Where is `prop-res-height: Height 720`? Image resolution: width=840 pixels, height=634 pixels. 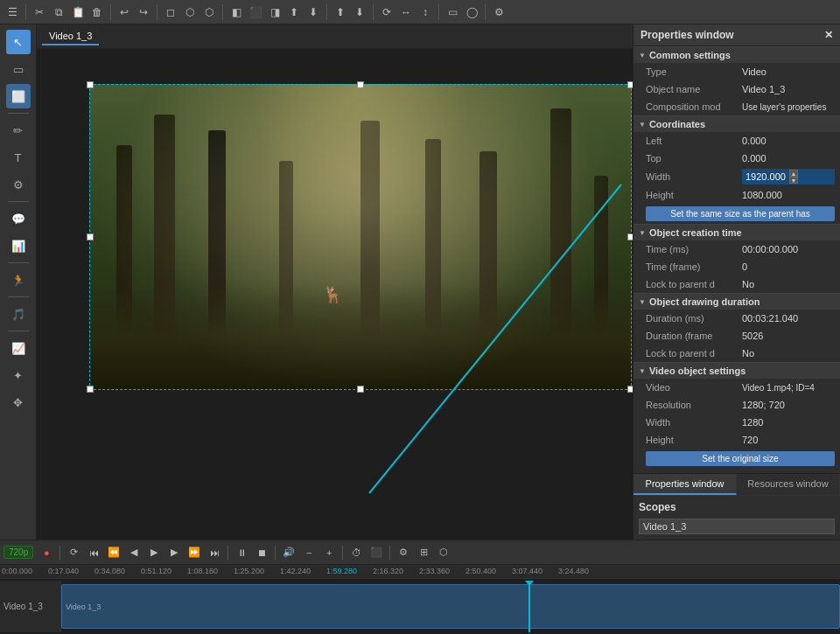
prop-res-height: Height 720 is located at coordinates (737, 440).